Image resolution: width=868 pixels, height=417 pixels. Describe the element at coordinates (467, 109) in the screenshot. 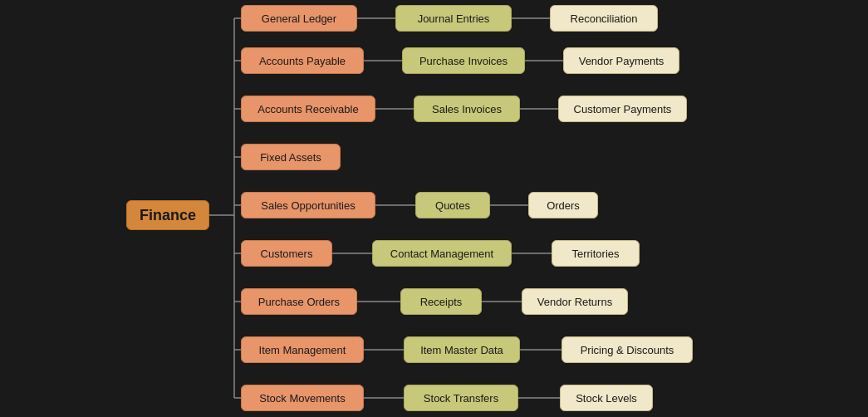

I see `node-si: Sales Invoices` at that location.